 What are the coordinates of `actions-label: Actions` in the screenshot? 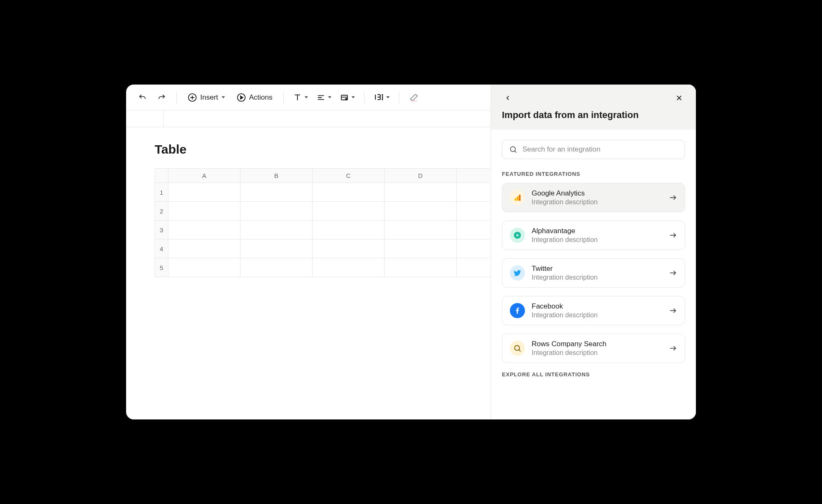 It's located at (261, 98).